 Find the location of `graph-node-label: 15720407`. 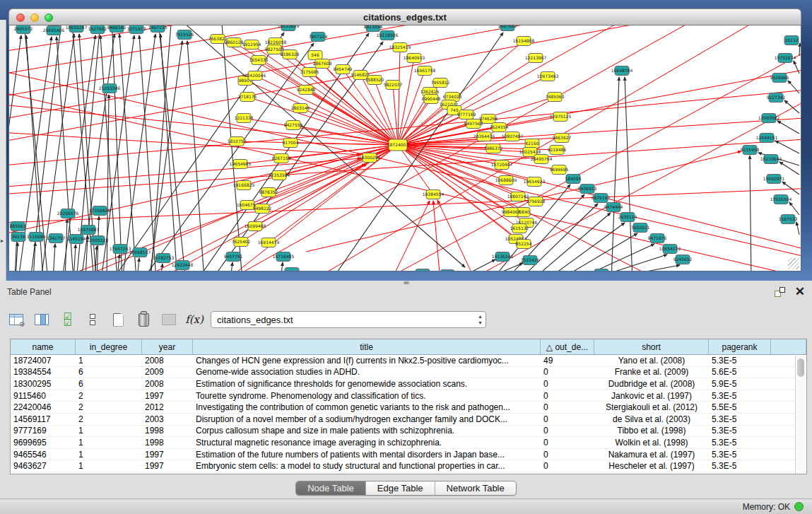

graph-node-label: 15720407 is located at coordinates (502, 164).